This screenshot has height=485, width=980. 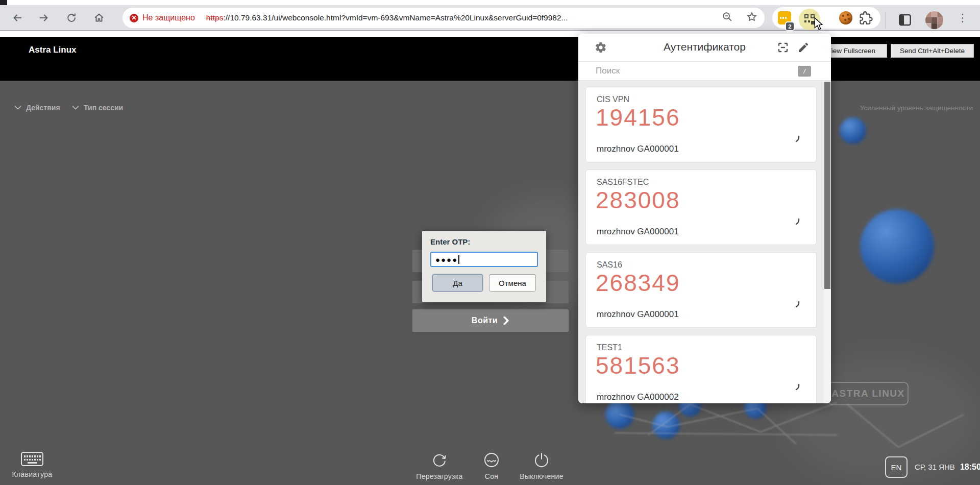 What do you see at coordinates (542, 466) in the screenshot?
I see `shutdown-button: Выключение` at bounding box center [542, 466].